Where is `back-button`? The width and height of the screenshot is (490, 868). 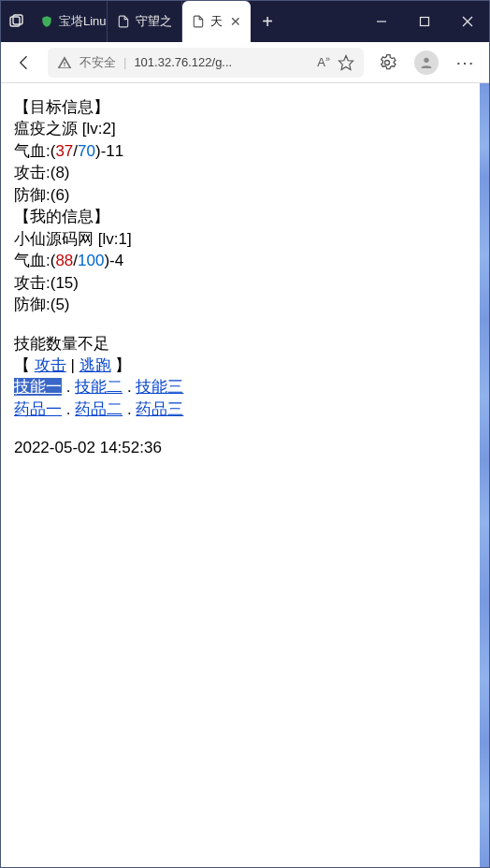 back-button is located at coordinates (24, 63).